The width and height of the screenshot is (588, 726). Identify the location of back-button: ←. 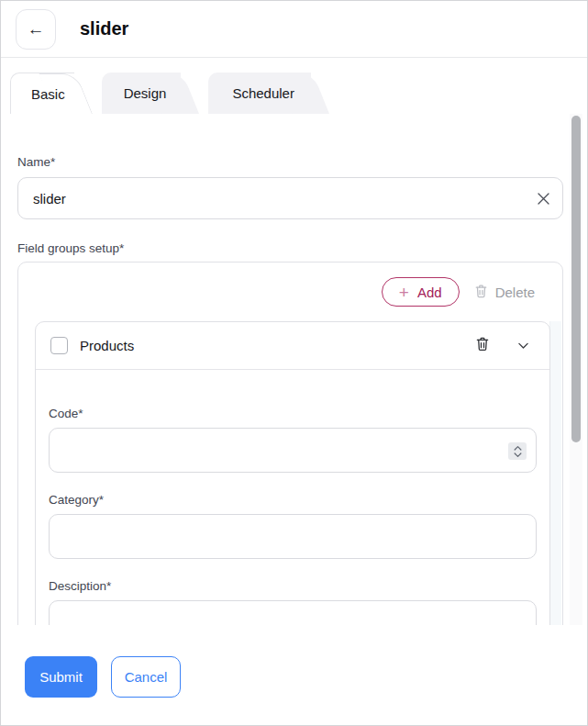
(36, 29).